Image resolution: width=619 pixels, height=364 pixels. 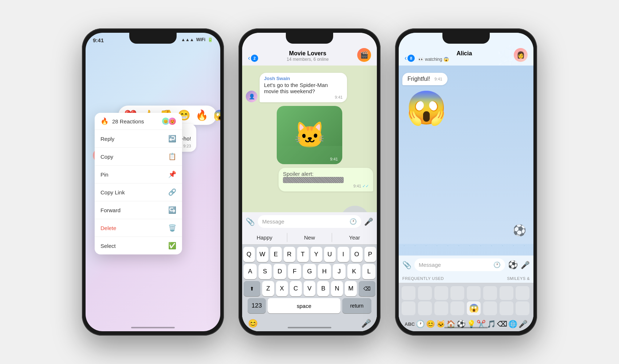 I want to click on frightful-content: Frightful! 9:41, so click(x=425, y=79).